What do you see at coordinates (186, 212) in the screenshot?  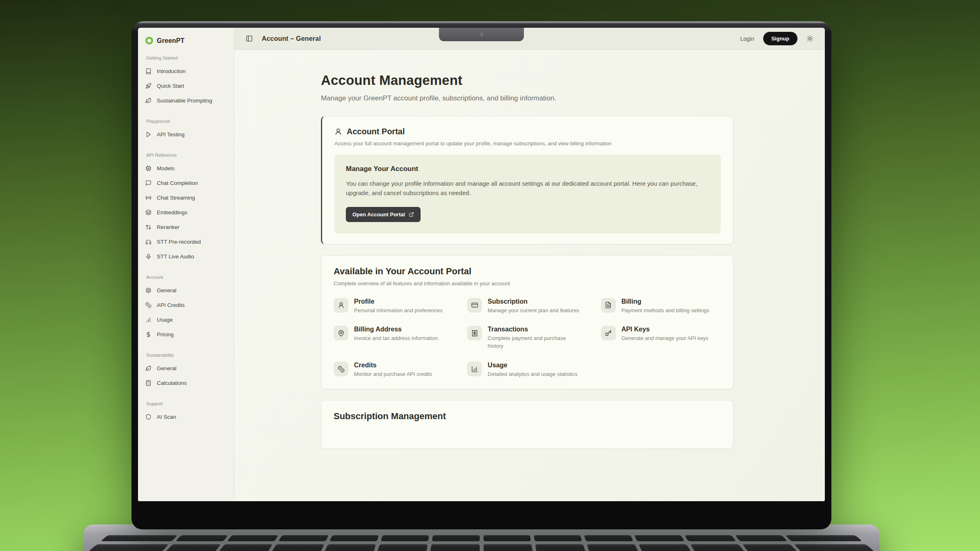 I see `sidebar-item-api-reference-embeddings: Embeddings` at bounding box center [186, 212].